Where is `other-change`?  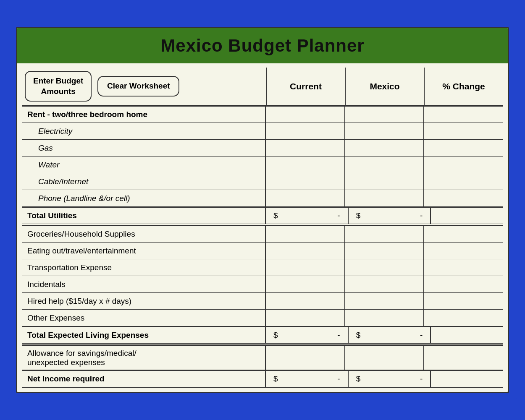
other-change is located at coordinates (464, 318).